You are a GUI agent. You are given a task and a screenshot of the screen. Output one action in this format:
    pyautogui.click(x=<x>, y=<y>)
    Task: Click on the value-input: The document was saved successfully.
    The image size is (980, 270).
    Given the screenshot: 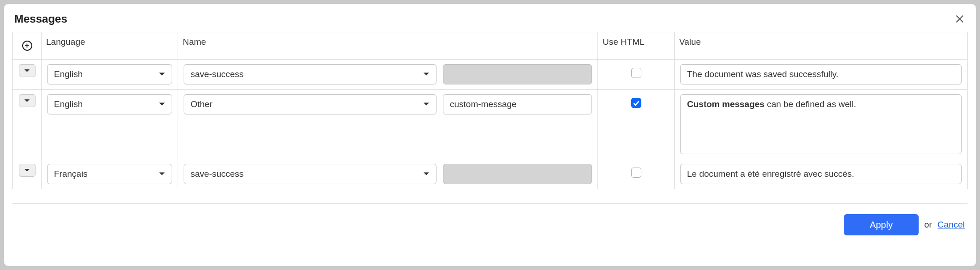 What is the action you would take?
    pyautogui.click(x=821, y=74)
    